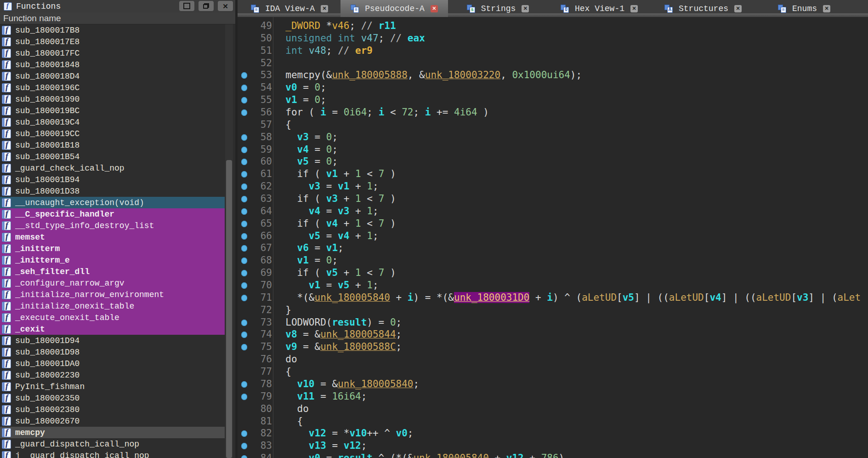 Image resolution: width=868 pixels, height=458 pixels. I want to click on function-list-item: sub_180001848, so click(112, 64).